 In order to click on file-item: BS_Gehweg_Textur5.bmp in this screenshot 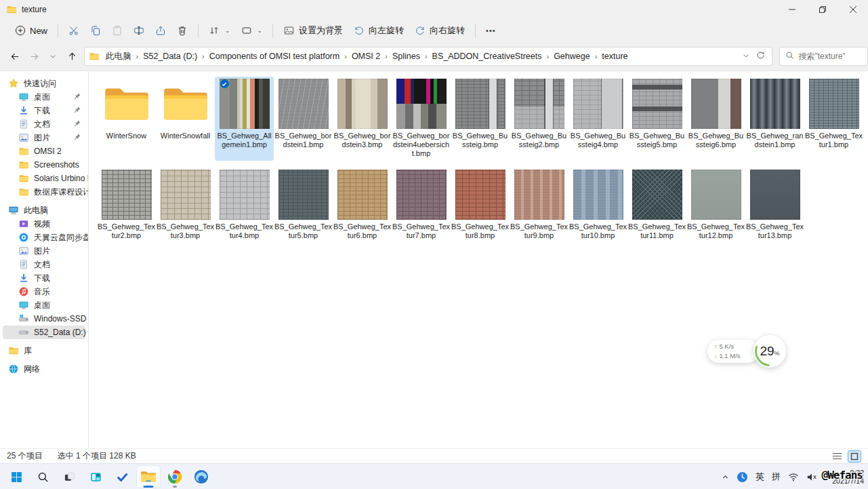, I will do `click(304, 205)`.